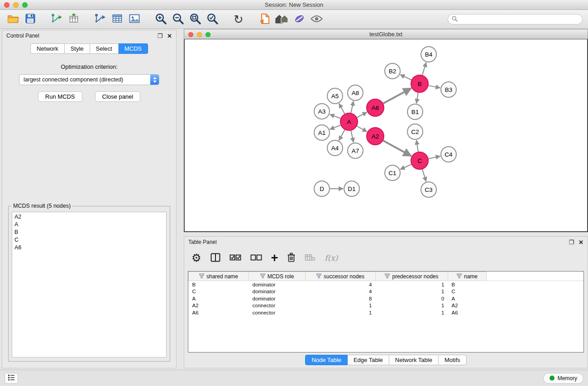 Image resolution: width=588 pixels, height=386 pixels. Describe the element at coordinates (375, 136) in the screenshot. I see `graph-node-A2: A2` at that location.